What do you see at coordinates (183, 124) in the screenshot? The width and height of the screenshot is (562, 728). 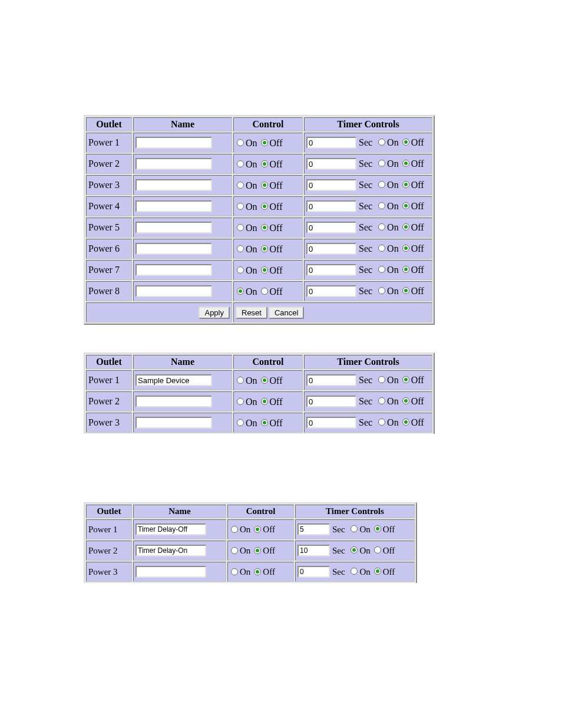 I see `header-name: Name` at bounding box center [183, 124].